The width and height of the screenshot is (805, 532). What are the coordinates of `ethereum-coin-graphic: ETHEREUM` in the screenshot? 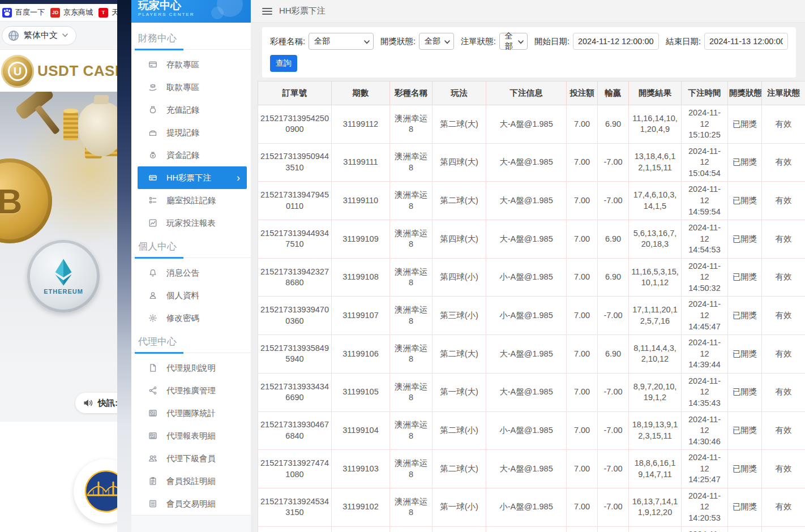 It's located at (63, 276).